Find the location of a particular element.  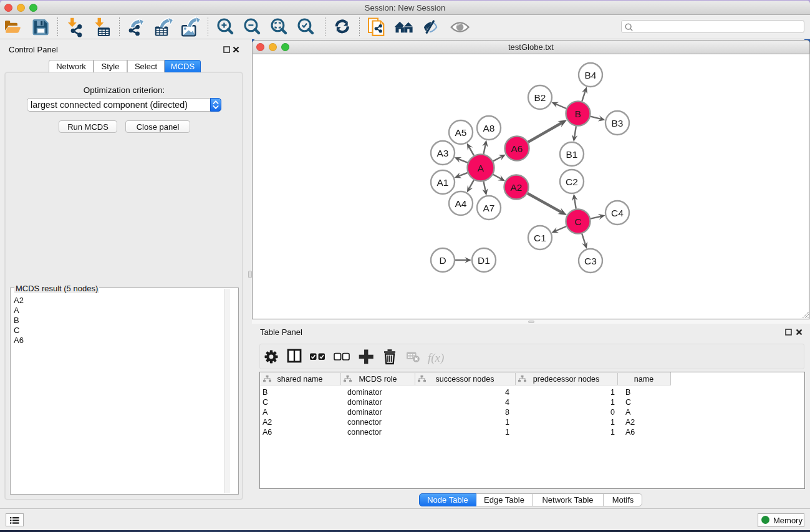

svg-text: A5 is located at coordinates (461, 132).